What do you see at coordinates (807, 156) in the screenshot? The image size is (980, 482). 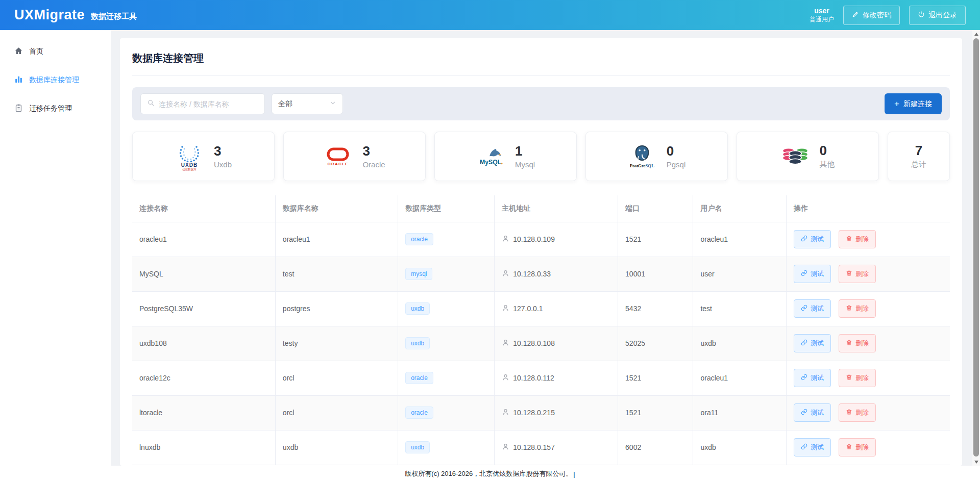 I see `stat-card-other: 0 其他` at bounding box center [807, 156].